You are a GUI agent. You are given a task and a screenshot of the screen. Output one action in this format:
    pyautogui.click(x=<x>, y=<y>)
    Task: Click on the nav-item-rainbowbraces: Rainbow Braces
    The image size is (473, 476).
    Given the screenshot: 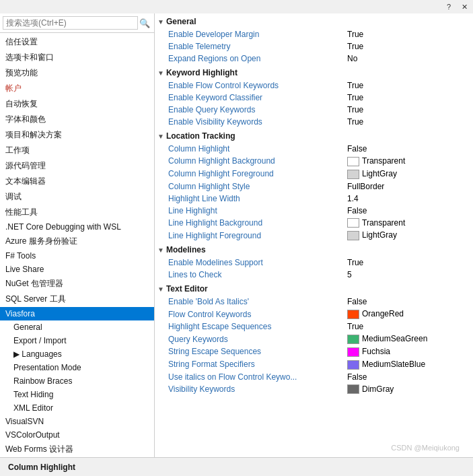 What is the action you would take?
    pyautogui.click(x=77, y=381)
    